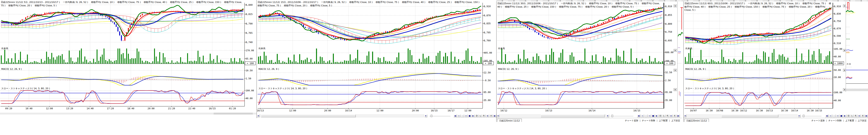 The image size is (868, 135). I want to click on volume-tick-label: 65.00, so click(249, 59).